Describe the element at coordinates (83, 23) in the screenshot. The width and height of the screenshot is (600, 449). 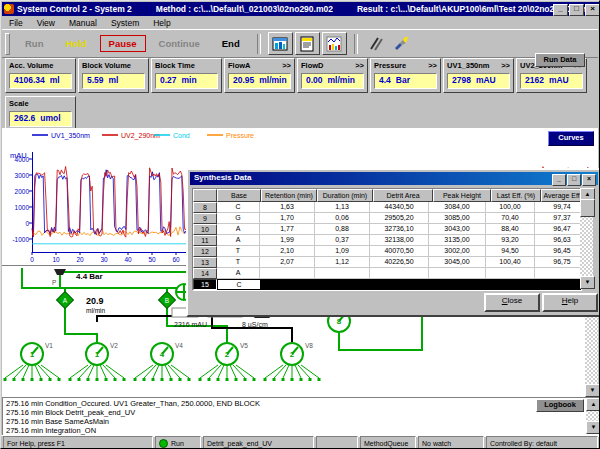
I see `menu-manual: Manual` at that location.